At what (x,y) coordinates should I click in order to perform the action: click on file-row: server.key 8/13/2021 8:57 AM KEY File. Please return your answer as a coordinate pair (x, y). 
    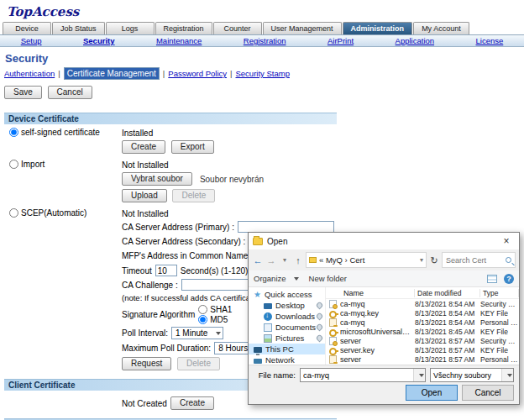
    Looking at the image, I should click on (422, 351).